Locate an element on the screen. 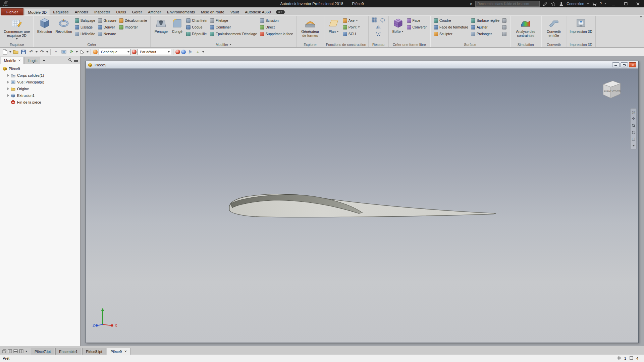  look-at-face-icon: ▢ is located at coordinates (633, 139).